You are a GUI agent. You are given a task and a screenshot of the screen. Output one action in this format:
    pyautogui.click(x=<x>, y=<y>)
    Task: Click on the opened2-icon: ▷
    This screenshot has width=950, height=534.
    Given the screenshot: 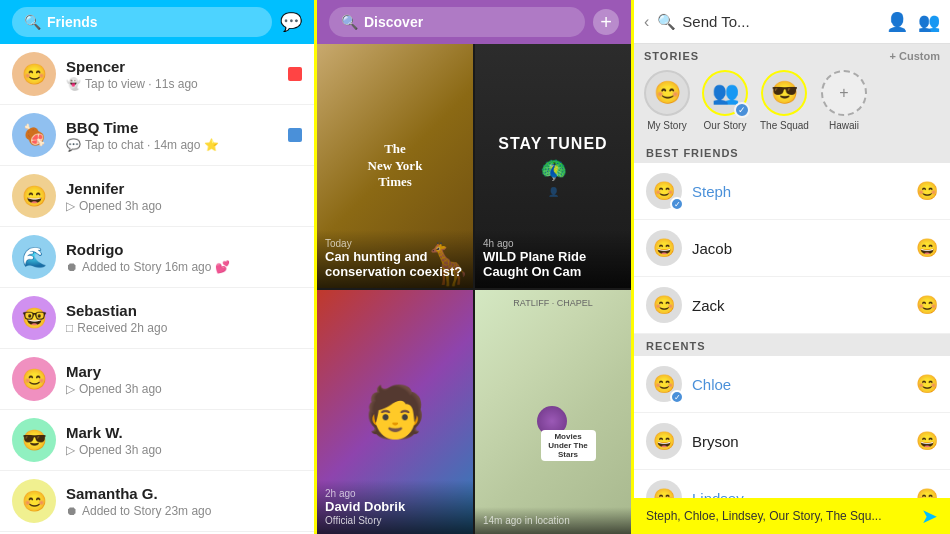 What is the action you would take?
    pyautogui.click(x=70, y=389)
    